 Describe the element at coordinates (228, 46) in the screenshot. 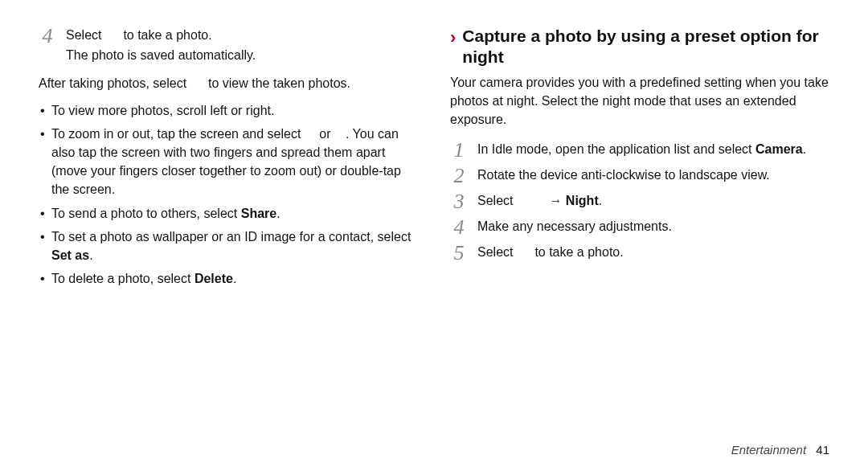

I see `step-4-item: 4 Select to take a photo. The photo is s…` at that location.